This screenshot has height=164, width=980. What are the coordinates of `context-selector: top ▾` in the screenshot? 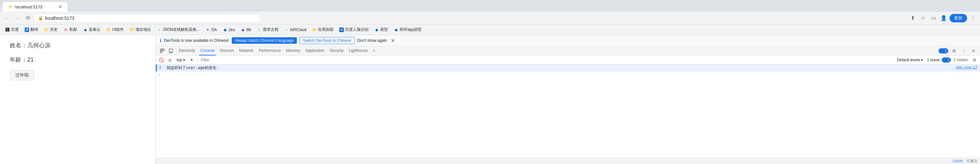 It's located at (181, 60).